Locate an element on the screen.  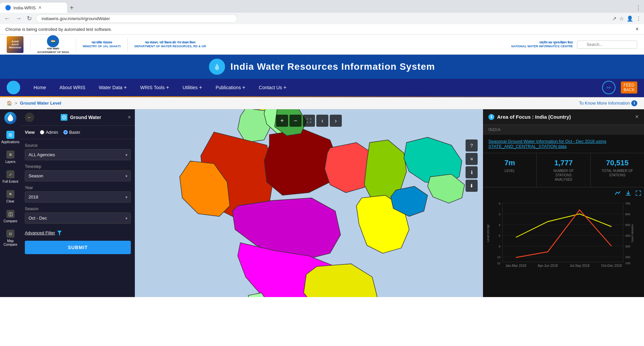
reload-button: ↻ is located at coordinates (30, 18).